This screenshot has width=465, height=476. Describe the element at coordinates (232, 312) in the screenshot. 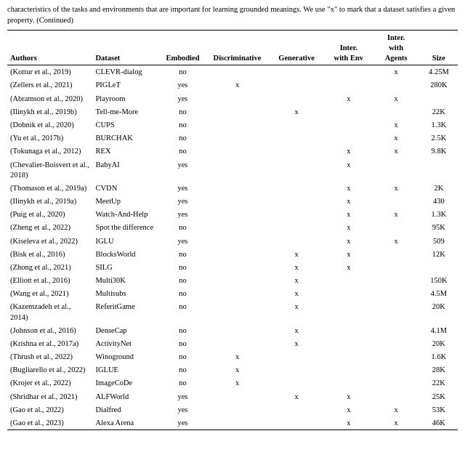

I see `table-row: (Kazemzadeh et al., 2014)ReferitGamenox2…` at that location.